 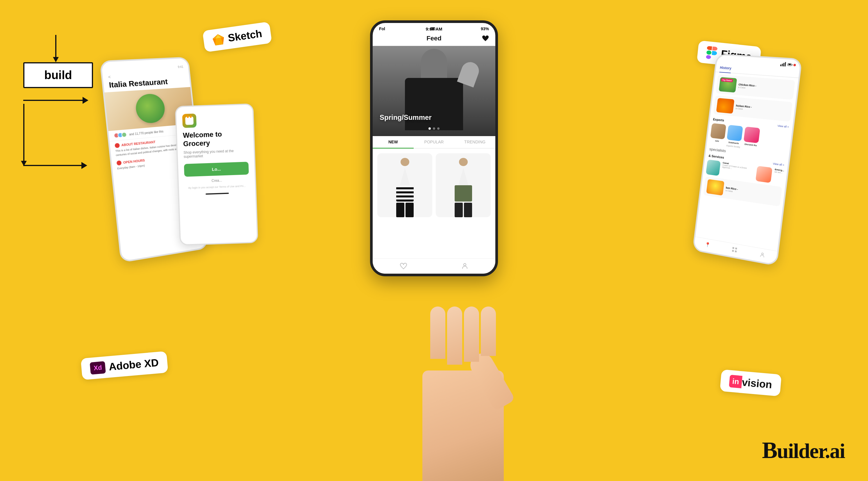 What do you see at coordinates (434, 38) in the screenshot?
I see `phone-header-title: Feed` at bounding box center [434, 38].